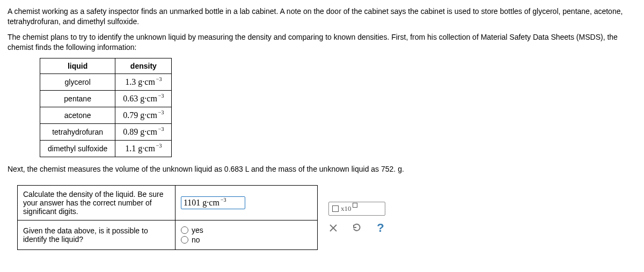 The image size is (644, 272). I want to click on intro-paragraph-1: A chemist working as a safety inspector …, so click(322, 17).